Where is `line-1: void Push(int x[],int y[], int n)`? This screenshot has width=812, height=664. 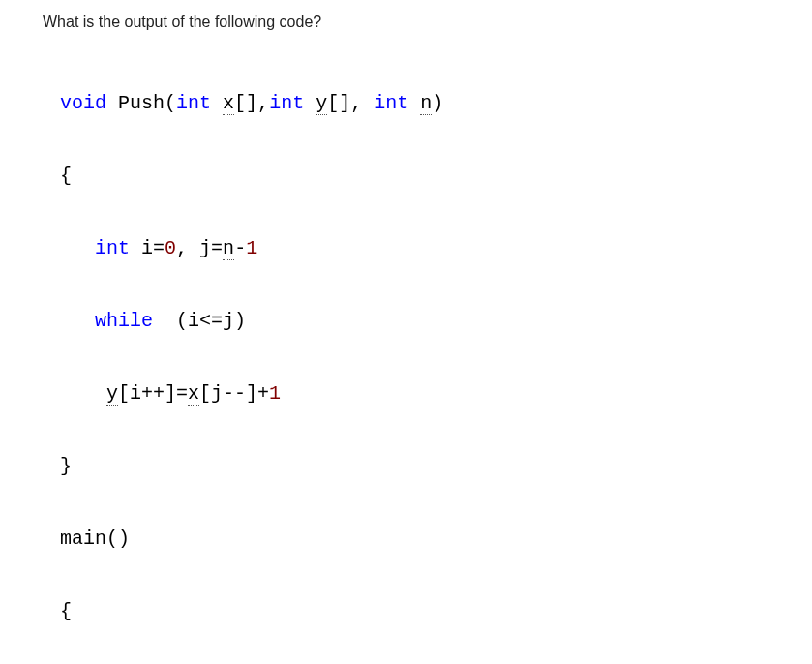
line-1: void Push(int x[],int y[], int n) is located at coordinates (428, 103).